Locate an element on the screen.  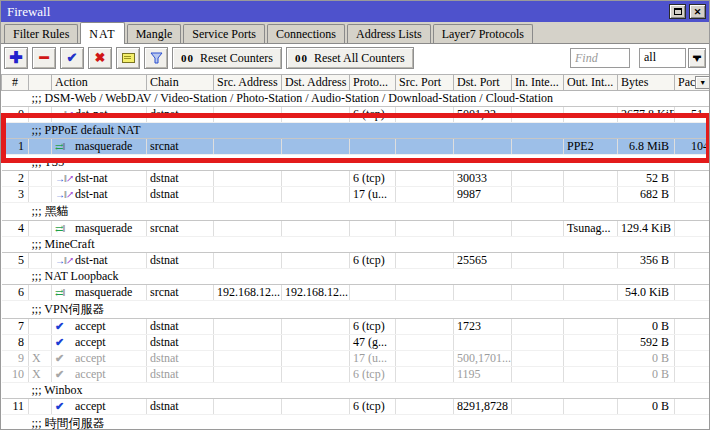
tab-address-lists: Address Lists is located at coordinates (389, 34).